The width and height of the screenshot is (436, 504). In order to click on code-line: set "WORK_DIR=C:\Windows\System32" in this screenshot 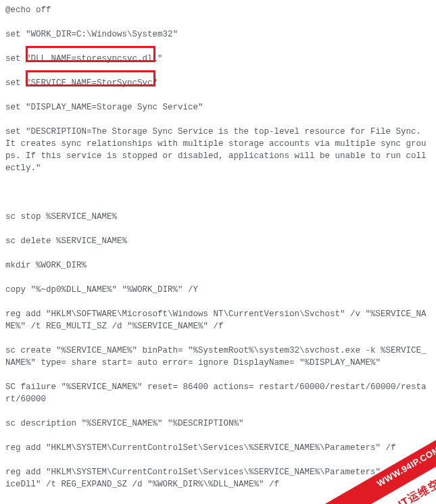, I will do `click(218, 34)`.